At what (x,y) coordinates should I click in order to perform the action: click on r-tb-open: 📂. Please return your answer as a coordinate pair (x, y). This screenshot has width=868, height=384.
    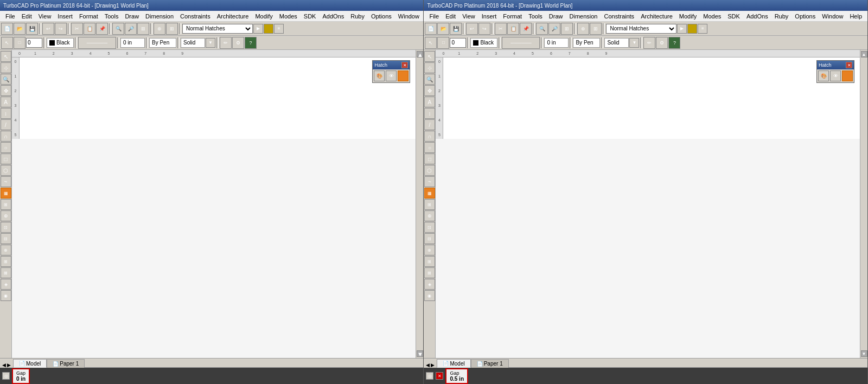
    Looking at the image, I should click on (443, 29).